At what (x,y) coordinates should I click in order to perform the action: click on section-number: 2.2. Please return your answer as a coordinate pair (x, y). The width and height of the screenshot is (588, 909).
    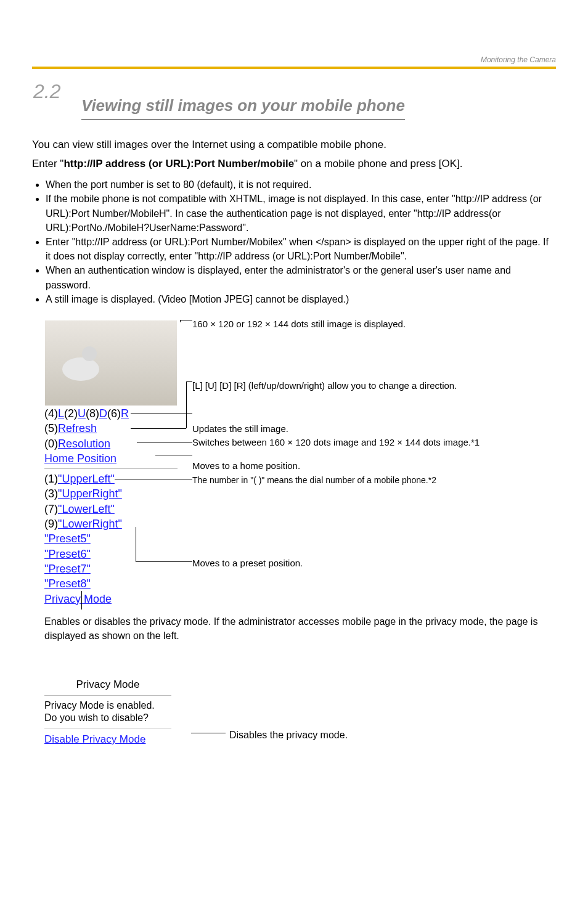
    Looking at the image, I should click on (47, 91).